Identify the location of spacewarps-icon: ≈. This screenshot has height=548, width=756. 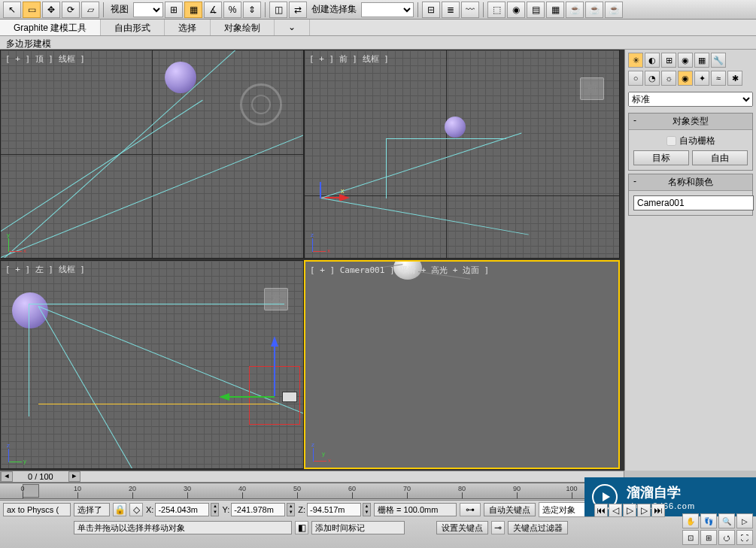
(718, 78).